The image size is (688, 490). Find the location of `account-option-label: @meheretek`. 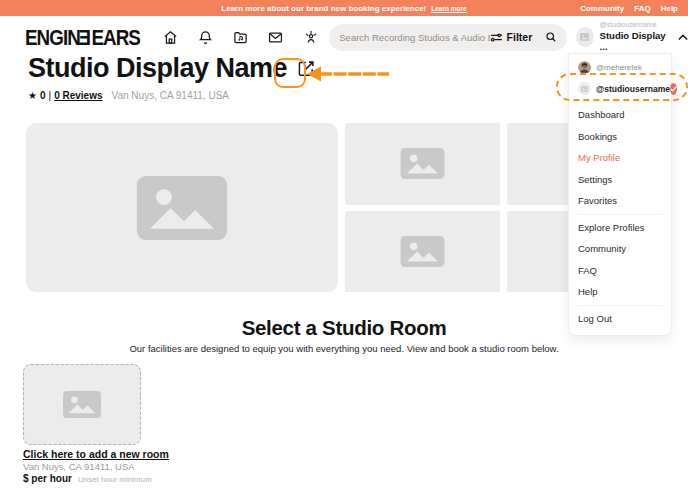

account-option-label: @meheretek is located at coordinates (619, 68).